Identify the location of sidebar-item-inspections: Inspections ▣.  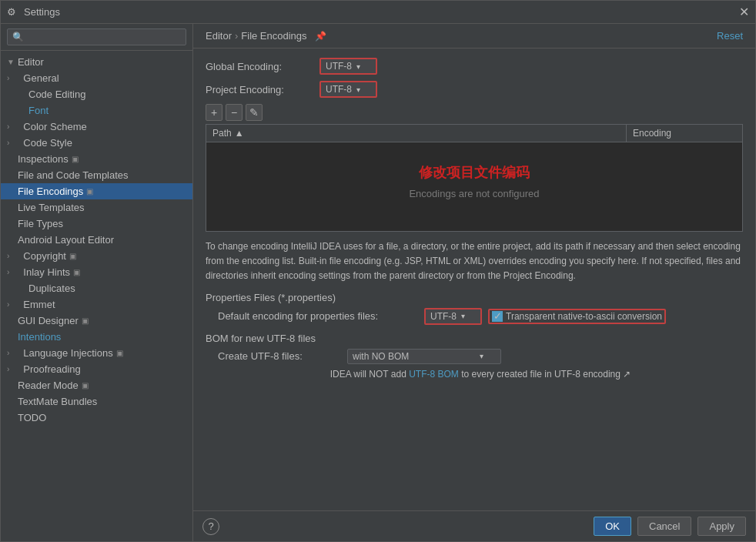
(97, 159).